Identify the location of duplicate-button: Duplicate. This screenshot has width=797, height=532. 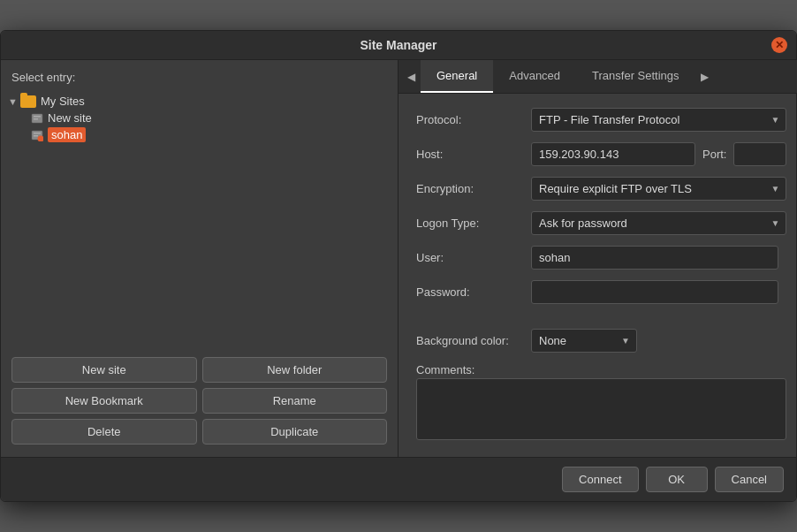
(295, 431).